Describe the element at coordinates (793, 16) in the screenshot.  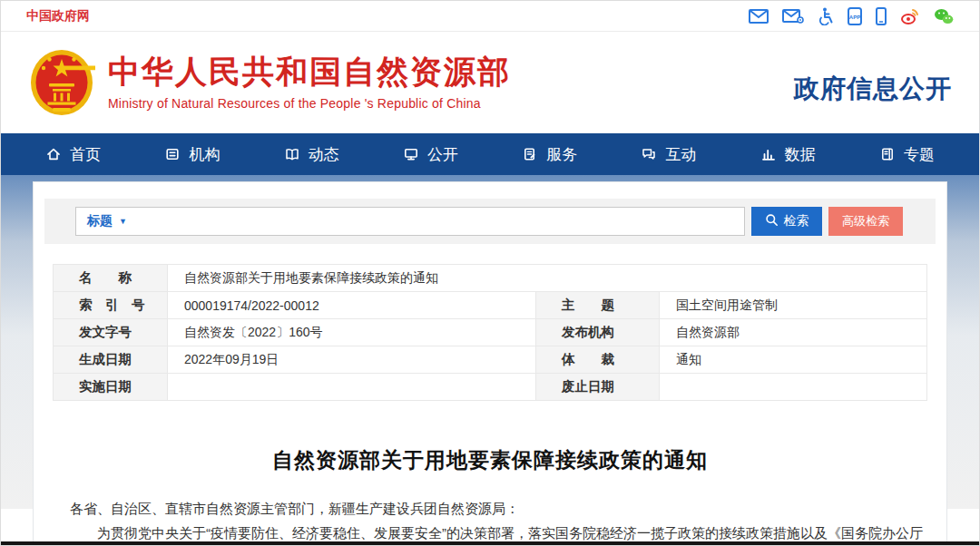
I see `email-subscribe-icon` at that location.